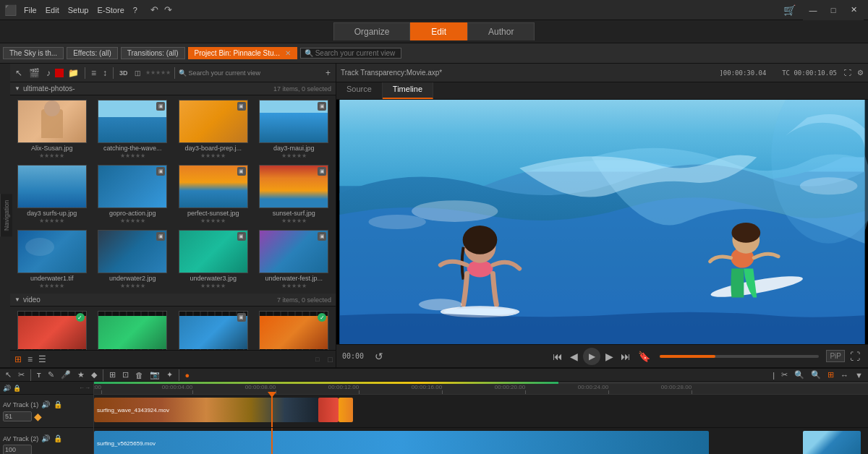 This screenshot has height=454, width=868. What do you see at coordinates (848, 72) in the screenshot?
I see `expand-icon: ⛶` at bounding box center [848, 72].